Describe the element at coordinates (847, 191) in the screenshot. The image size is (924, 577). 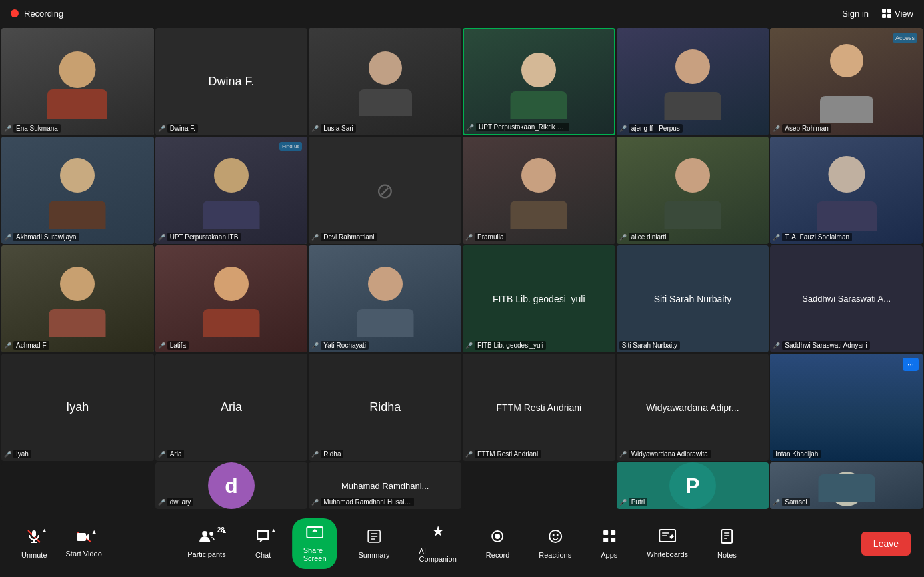
I see `video-cell: 🎤 T. A. Fauzi Soelaiman` at that location.